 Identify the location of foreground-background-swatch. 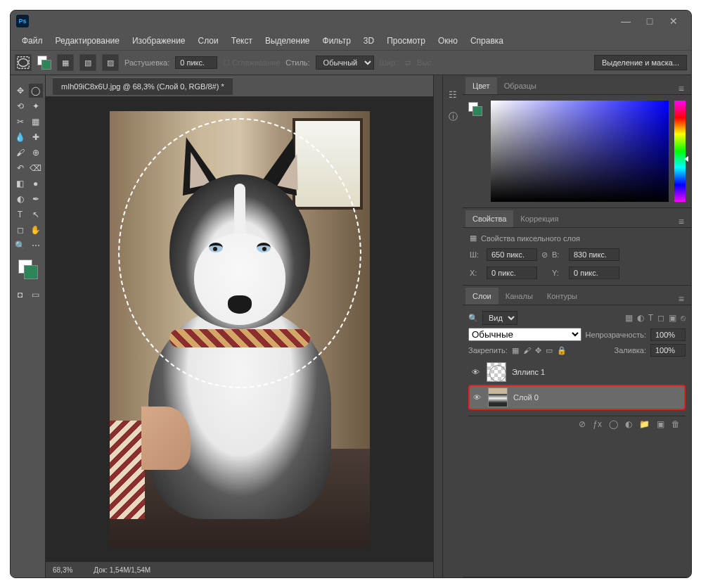
(28, 269).